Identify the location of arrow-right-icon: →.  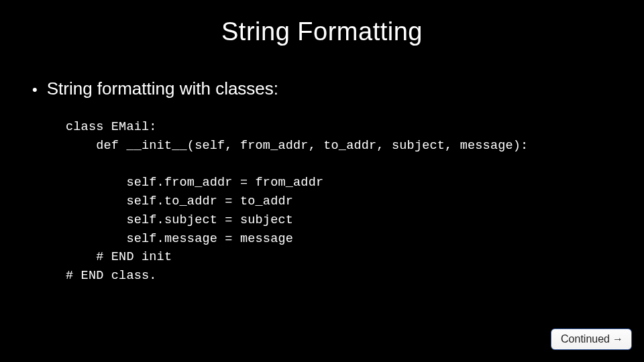
(618, 339).